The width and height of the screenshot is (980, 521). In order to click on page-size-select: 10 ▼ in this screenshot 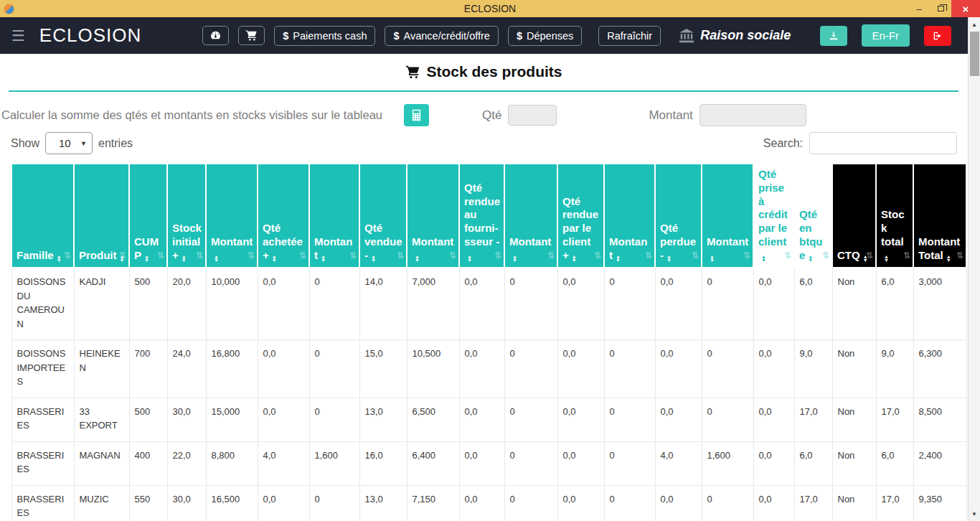, I will do `click(69, 144)`.